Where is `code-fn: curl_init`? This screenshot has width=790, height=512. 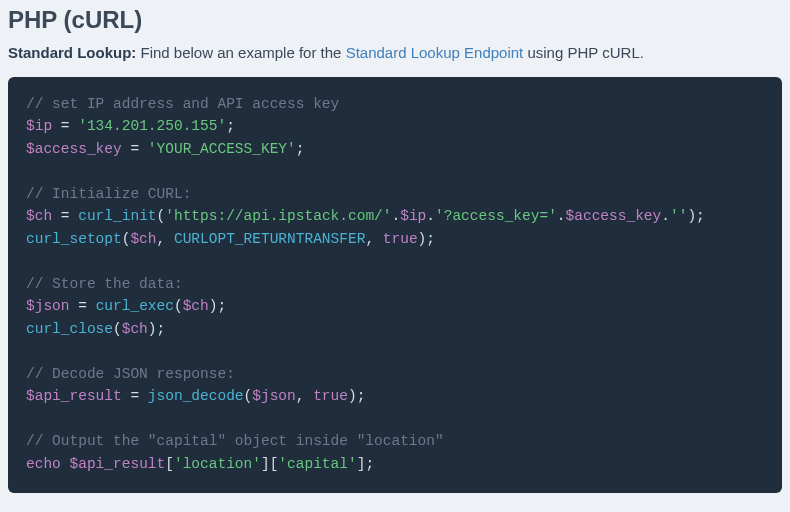
code-fn: curl_init is located at coordinates (117, 216).